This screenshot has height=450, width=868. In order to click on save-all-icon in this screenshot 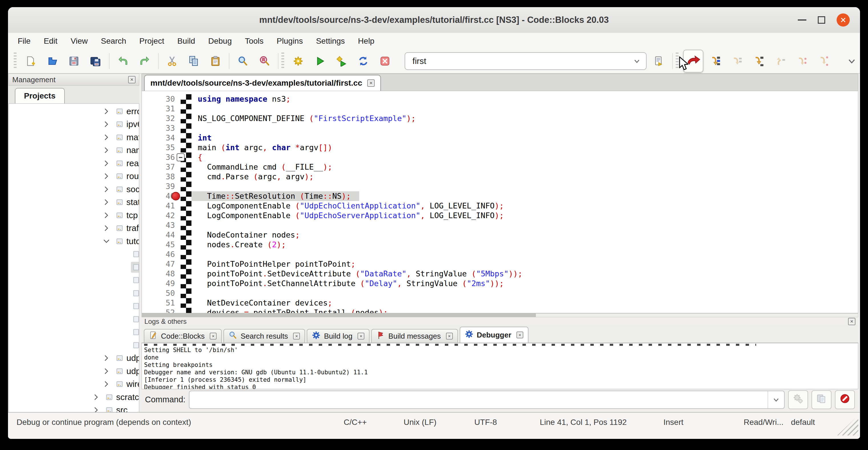, I will do `click(96, 61)`.